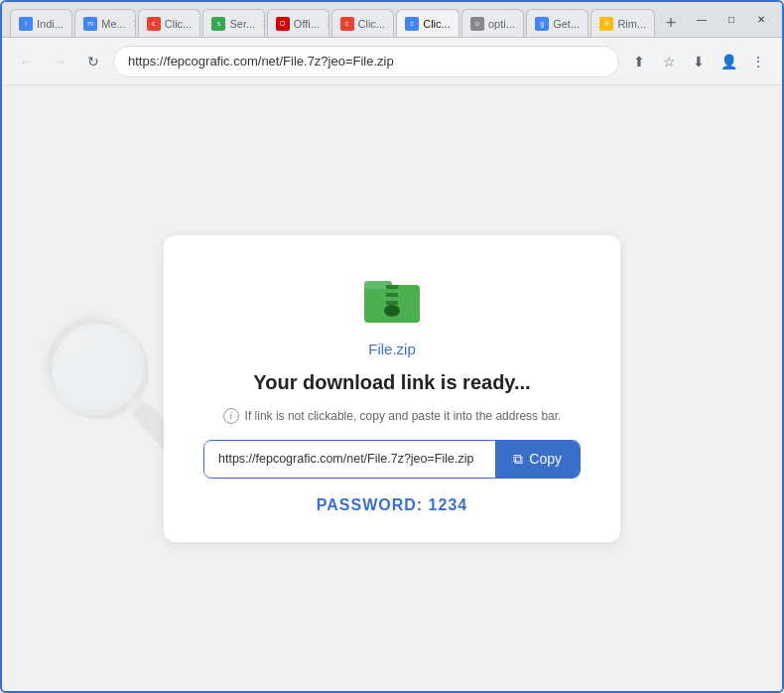  Describe the element at coordinates (518, 459) in the screenshot. I see `copy-icon: ⧉` at that location.